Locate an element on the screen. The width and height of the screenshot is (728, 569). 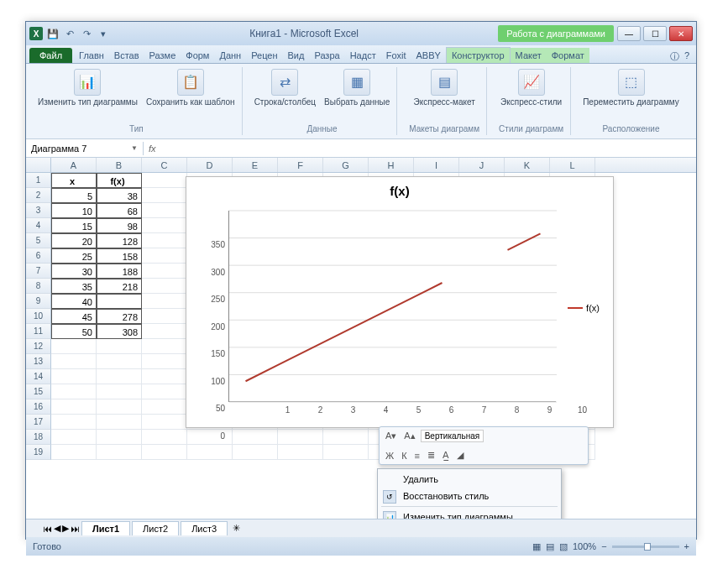
row-header: 19 is located at coordinates (39, 452).